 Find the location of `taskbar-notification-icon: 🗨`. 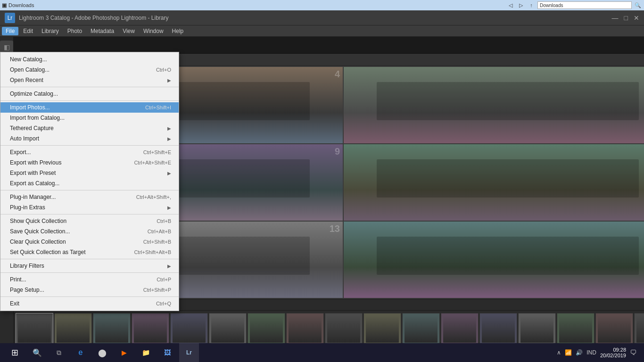

taskbar-notification-icon: 🗨 is located at coordinates (633, 353).